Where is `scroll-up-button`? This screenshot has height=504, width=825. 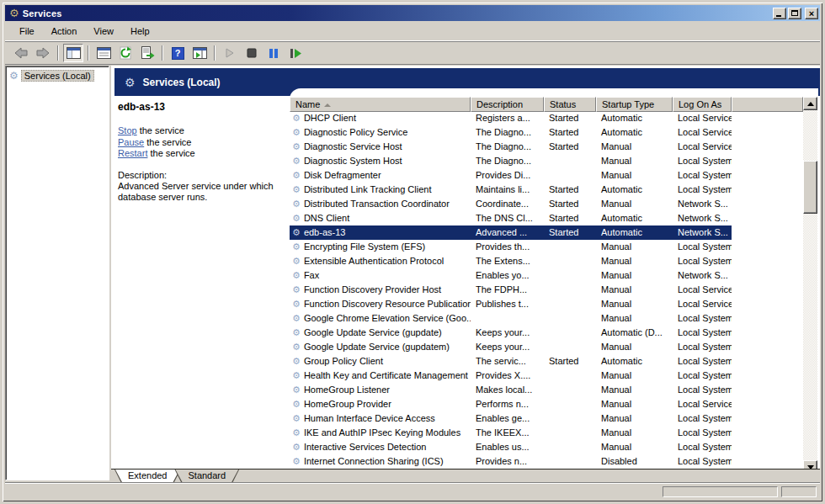 scroll-up-button is located at coordinates (810, 103).